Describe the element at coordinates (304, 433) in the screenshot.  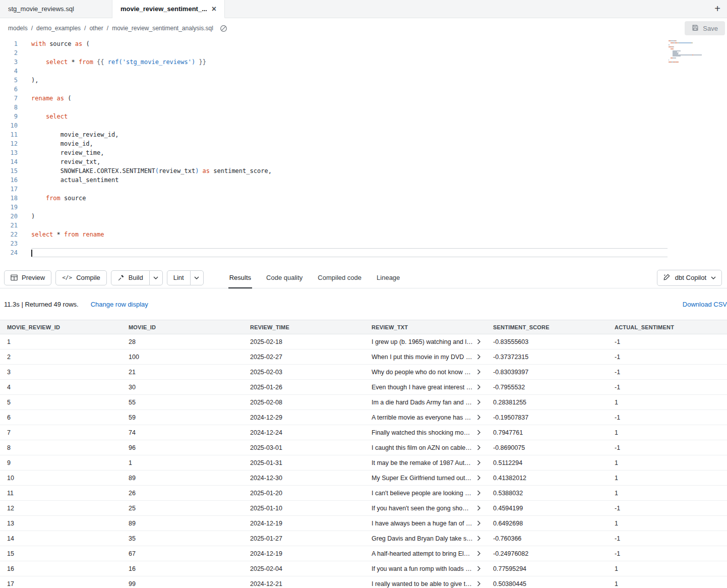
I see `cell: 2024-12-24` at that location.